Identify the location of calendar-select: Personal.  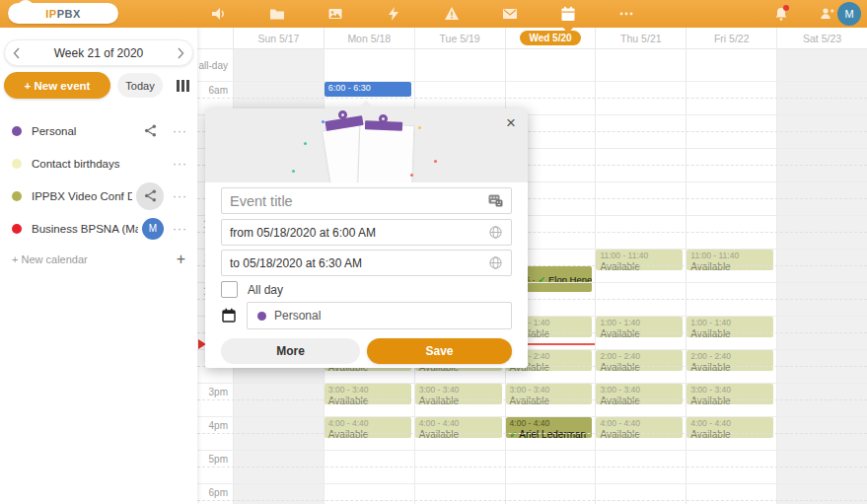
(379, 316).